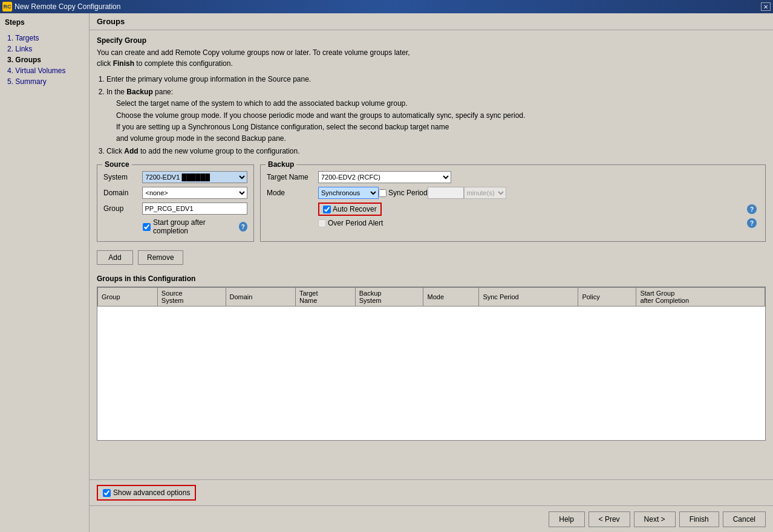 The width and height of the screenshot is (773, 532). Describe the element at coordinates (175, 203) in the screenshot. I see `source-panel: Source System 7200-EDV1 ██████ Domain <n…` at that location.